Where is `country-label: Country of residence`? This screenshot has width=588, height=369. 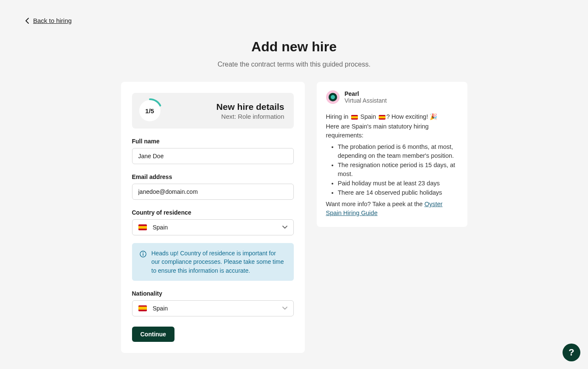
country-label: Country of residence is located at coordinates (213, 212).